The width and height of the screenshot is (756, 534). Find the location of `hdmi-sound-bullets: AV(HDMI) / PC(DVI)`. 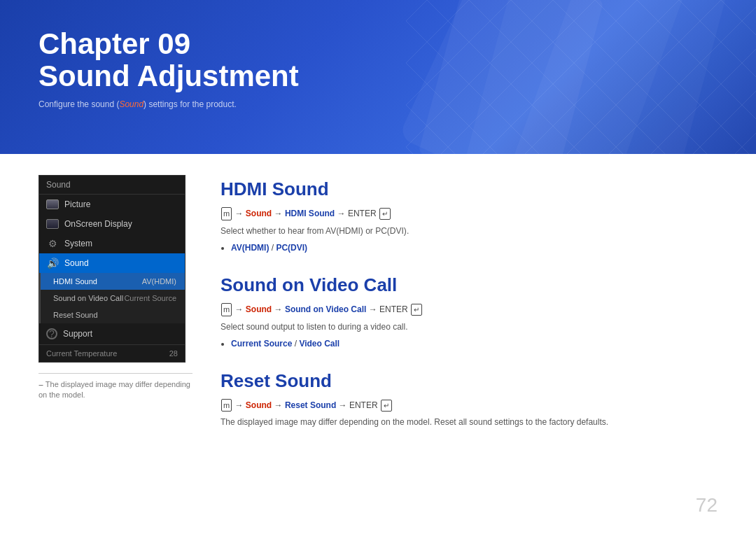

hdmi-sound-bullets: AV(HDMI) / PC(DVI) is located at coordinates (469, 248).